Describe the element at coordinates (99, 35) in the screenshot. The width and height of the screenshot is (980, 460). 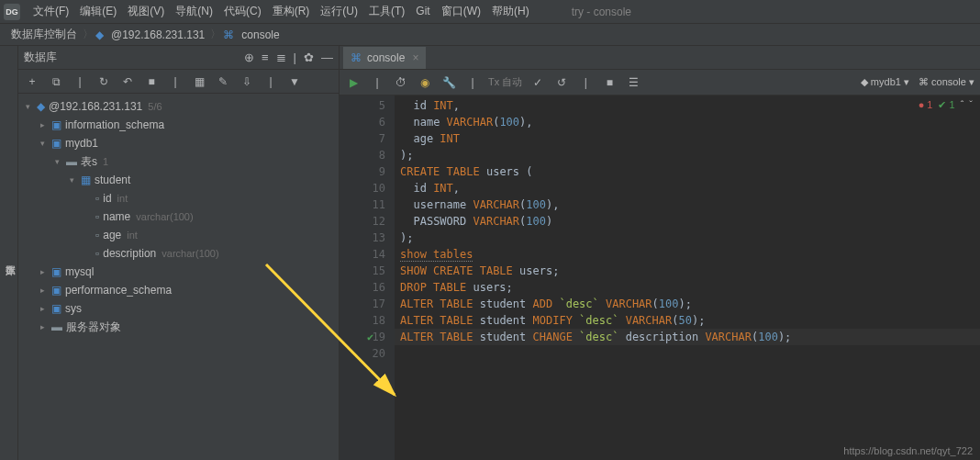
I see `database-icon: ◆` at that location.